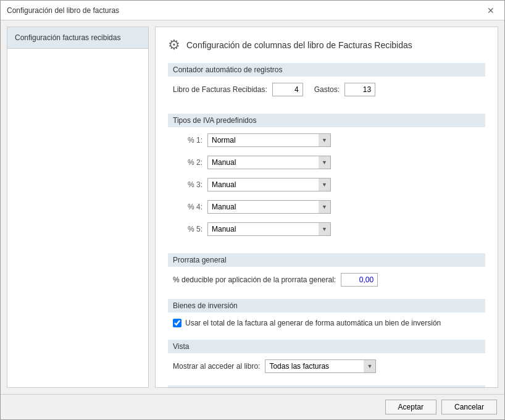 This screenshot has width=505, height=420. Describe the element at coordinates (327, 260) in the screenshot. I see `section-header-prorrata: Prorrata general` at that location.